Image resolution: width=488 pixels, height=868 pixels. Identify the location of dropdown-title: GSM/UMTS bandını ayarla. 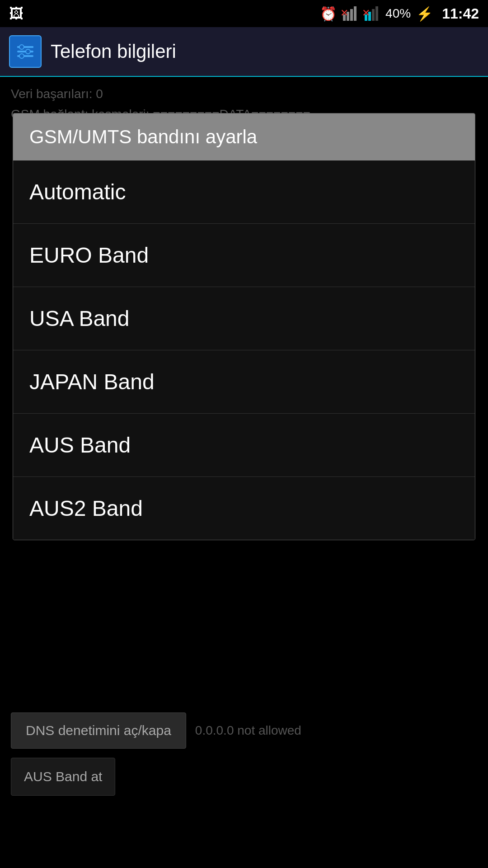
(143, 137).